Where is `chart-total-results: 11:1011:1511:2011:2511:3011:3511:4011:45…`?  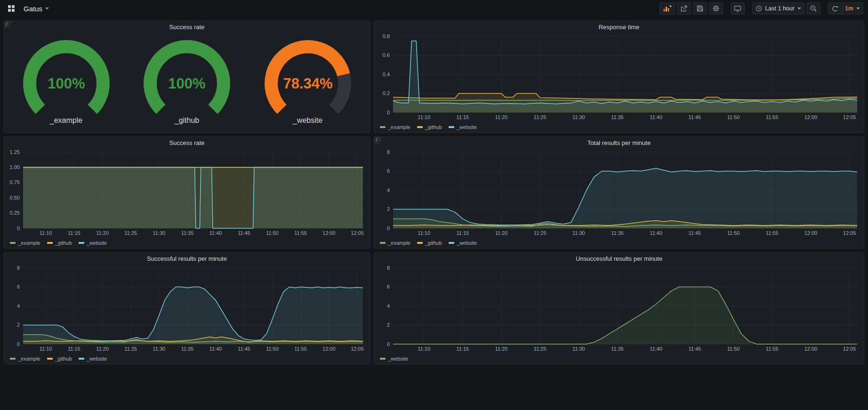
chart-total-results: 11:1011:1511:2011:2511:3011:3511:4011:45… is located at coordinates (619, 193).